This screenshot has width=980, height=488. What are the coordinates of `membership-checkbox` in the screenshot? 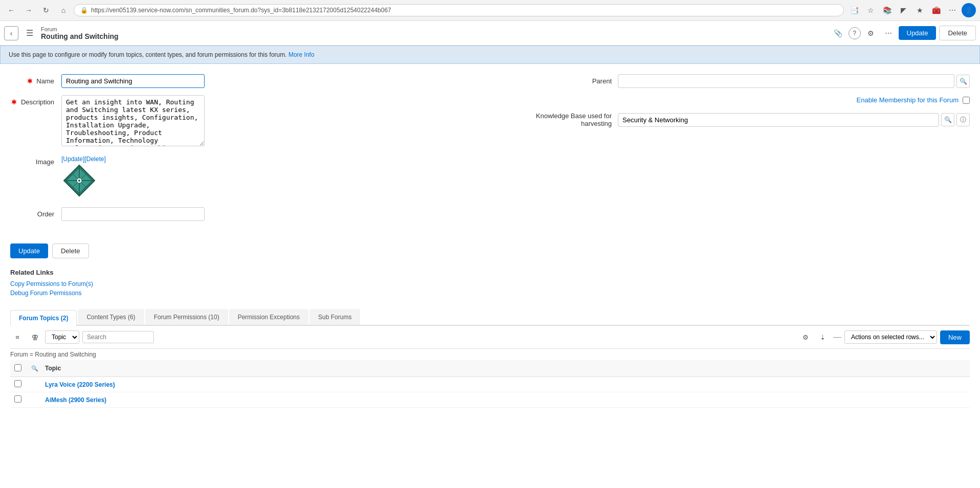 It's located at (966, 100).